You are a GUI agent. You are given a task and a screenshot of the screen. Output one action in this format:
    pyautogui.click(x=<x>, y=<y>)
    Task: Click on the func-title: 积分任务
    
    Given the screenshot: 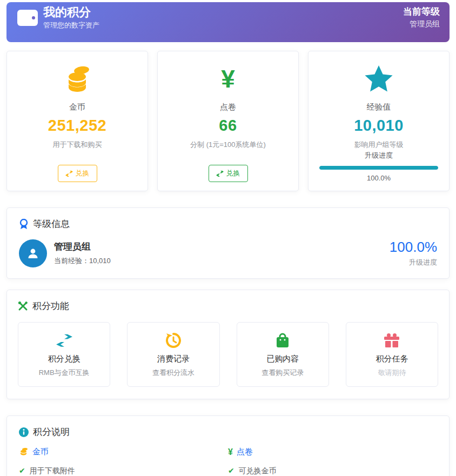 What is the action you would take?
    pyautogui.click(x=392, y=359)
    